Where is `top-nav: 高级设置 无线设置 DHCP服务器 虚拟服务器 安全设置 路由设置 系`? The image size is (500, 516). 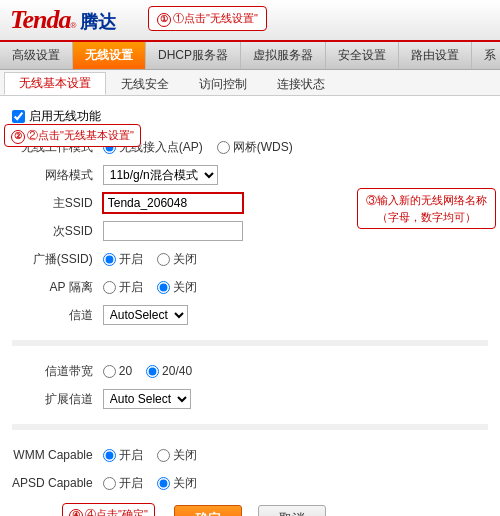
top-nav: 高级设置 无线设置 DHCP服务器 虚拟服务器 安全设置 路由设置 系 is located at coordinates (250, 56).